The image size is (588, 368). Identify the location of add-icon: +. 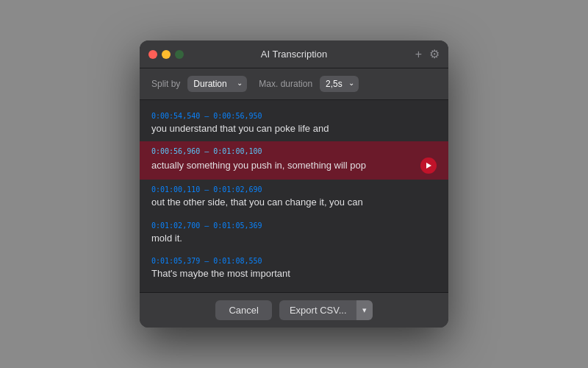
(419, 54).